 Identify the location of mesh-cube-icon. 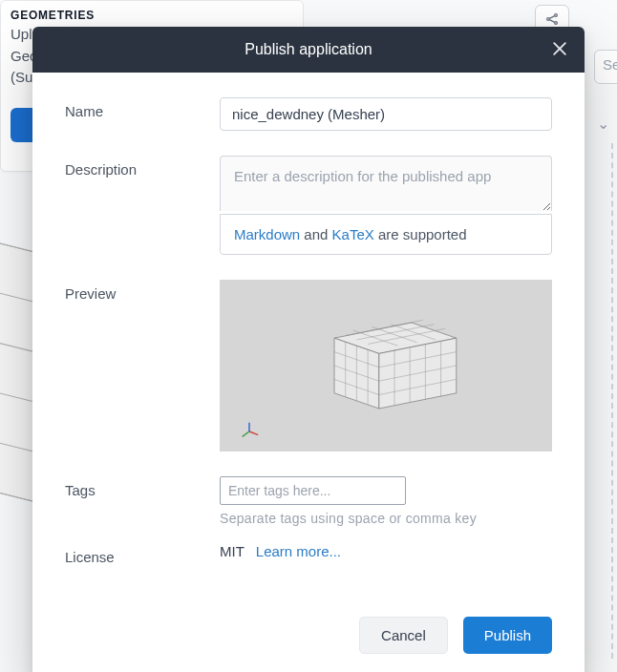
(386, 366).